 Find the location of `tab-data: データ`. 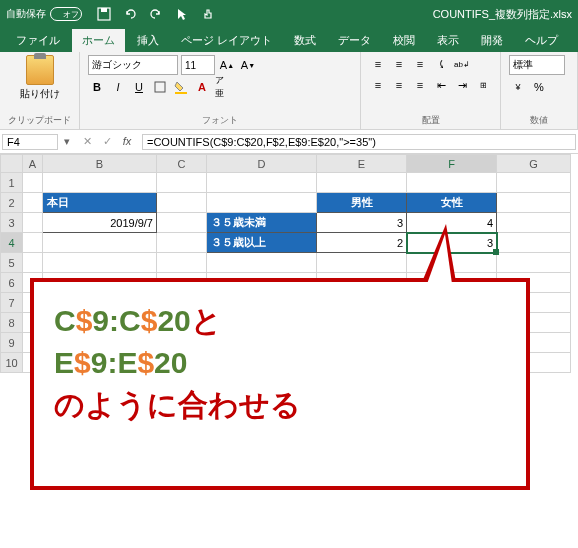

tab-data: データ is located at coordinates (354, 40).